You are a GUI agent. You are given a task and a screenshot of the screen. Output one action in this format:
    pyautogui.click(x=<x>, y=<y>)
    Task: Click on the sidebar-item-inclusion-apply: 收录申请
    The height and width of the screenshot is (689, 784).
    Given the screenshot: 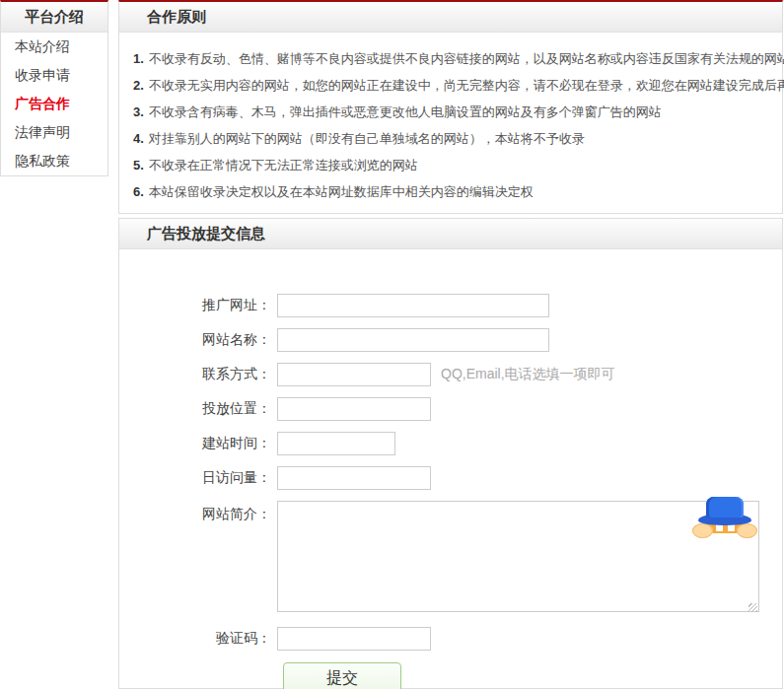 What is the action you would take?
    pyautogui.click(x=54, y=75)
    